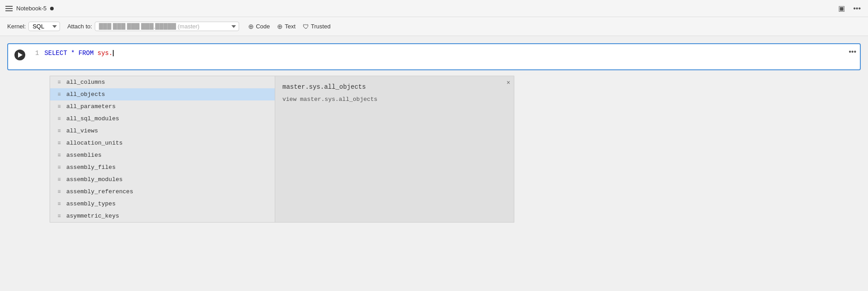 This screenshot has height=291, width=868. Describe the element at coordinates (162, 106) in the screenshot. I see `autocomplete-item: ≡all_parameters` at that location.